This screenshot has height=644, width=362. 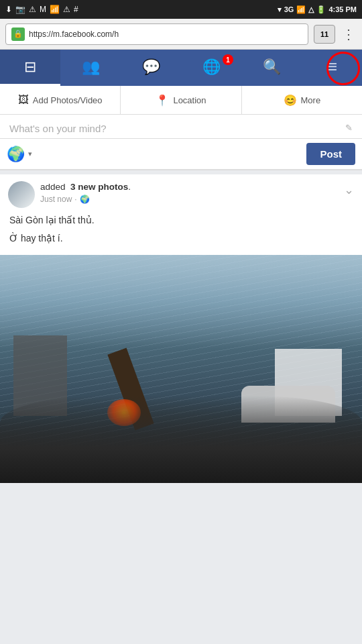 I want to click on audience-globe-icon: 🌍, so click(x=16, y=154).